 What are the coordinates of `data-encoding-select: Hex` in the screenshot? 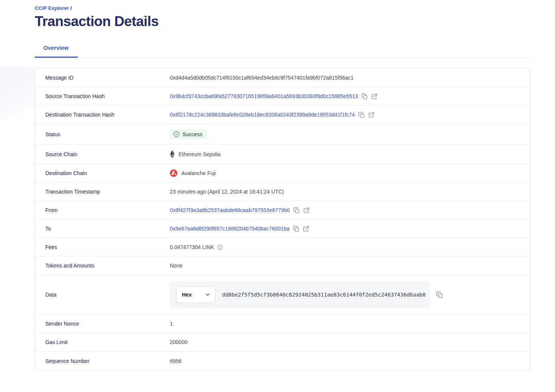 It's located at (196, 295).